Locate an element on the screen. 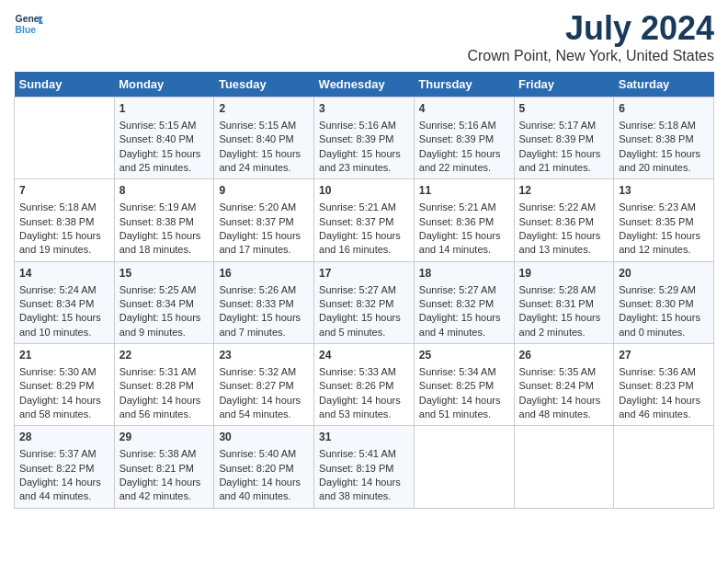 This screenshot has width=728, height=563. calendar-cell: 26Sunrise: 5:35 AMSunset: 8:24 PMDayligh… is located at coordinates (564, 385).